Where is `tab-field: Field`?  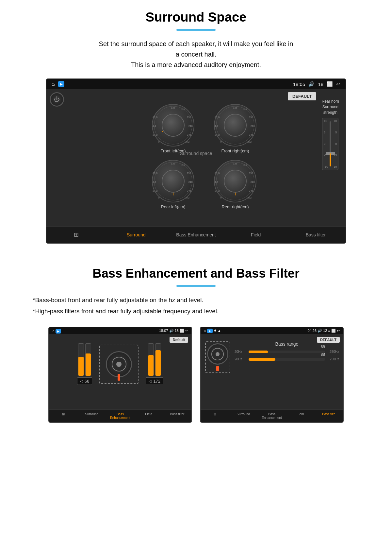
tab-field: Field is located at coordinates (256, 235).